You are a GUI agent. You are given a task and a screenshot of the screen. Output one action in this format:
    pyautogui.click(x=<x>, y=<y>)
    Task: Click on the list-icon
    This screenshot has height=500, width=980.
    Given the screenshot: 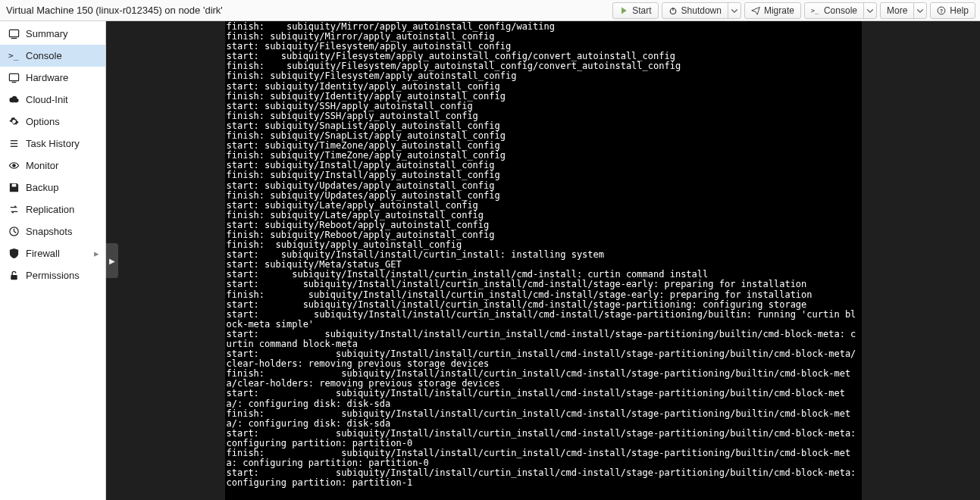 What is the action you would take?
    pyautogui.click(x=14, y=144)
    